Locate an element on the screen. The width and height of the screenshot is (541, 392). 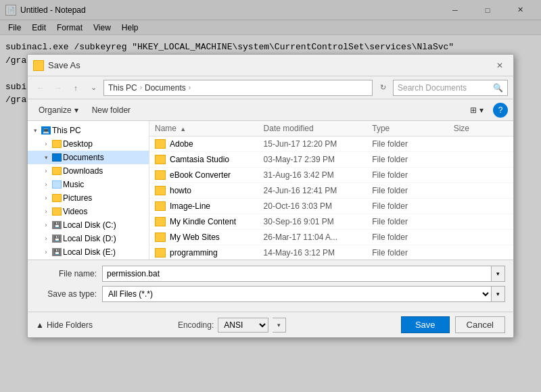
filename-input is located at coordinates (297, 274).